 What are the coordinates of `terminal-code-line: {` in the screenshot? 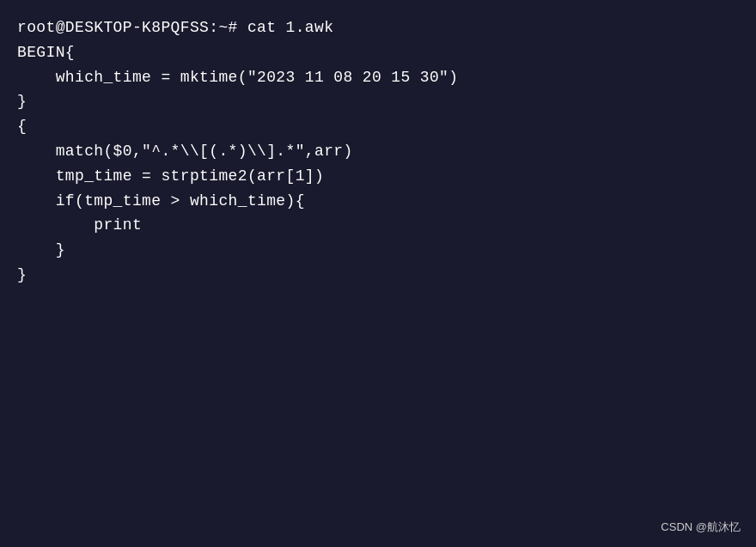 It's located at (378, 127).